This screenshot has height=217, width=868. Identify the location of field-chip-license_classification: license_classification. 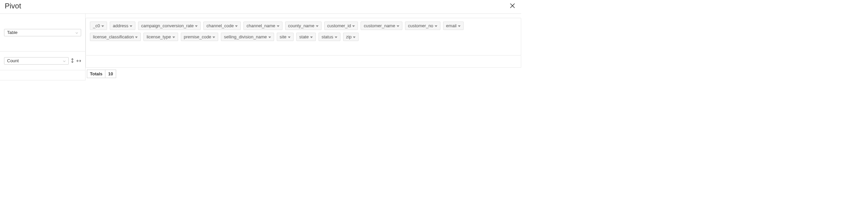
(115, 37).